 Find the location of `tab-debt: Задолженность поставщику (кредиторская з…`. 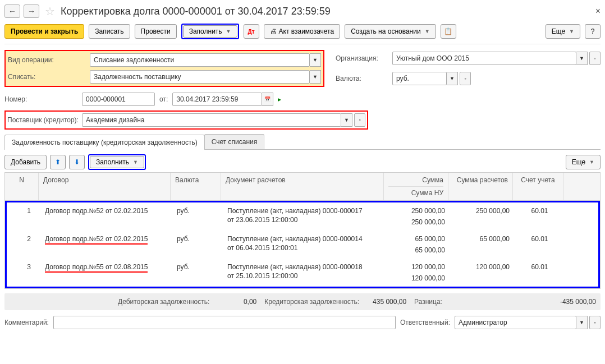

tab-debt: Задолженность поставщику (кредиторская з… is located at coordinates (104, 142).